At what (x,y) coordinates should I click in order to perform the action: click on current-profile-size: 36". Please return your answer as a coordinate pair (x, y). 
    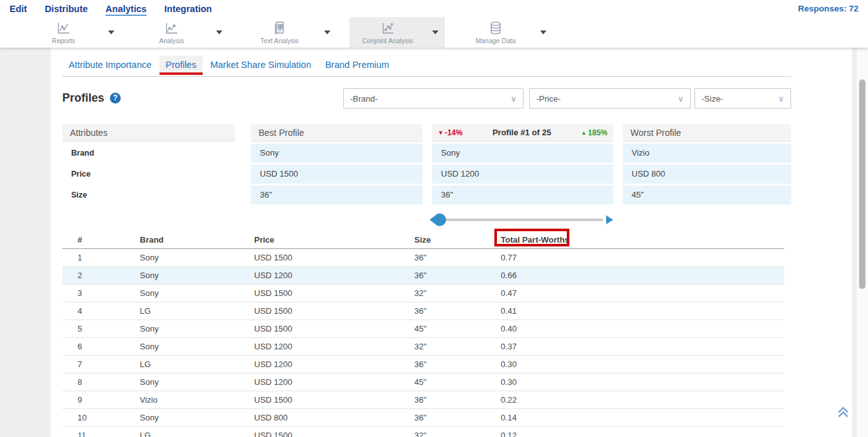
    Looking at the image, I should click on (522, 195).